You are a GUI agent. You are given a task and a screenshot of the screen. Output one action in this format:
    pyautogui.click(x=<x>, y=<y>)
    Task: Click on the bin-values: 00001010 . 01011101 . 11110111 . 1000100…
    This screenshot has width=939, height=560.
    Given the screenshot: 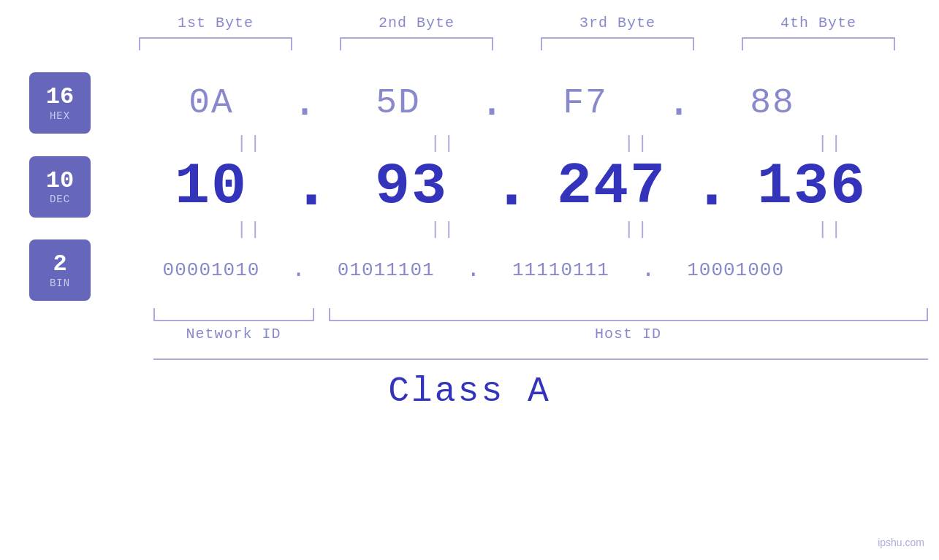 What is the action you would take?
    pyautogui.click(x=536, y=270)
    